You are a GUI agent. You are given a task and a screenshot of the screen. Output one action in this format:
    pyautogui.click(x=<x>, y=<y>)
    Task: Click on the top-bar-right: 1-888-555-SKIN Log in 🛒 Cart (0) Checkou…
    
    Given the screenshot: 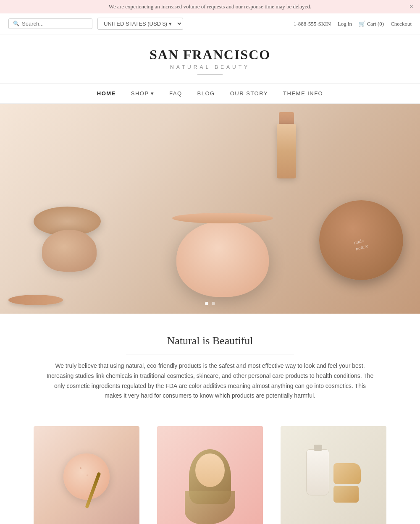 What is the action you would take?
    pyautogui.click(x=353, y=24)
    